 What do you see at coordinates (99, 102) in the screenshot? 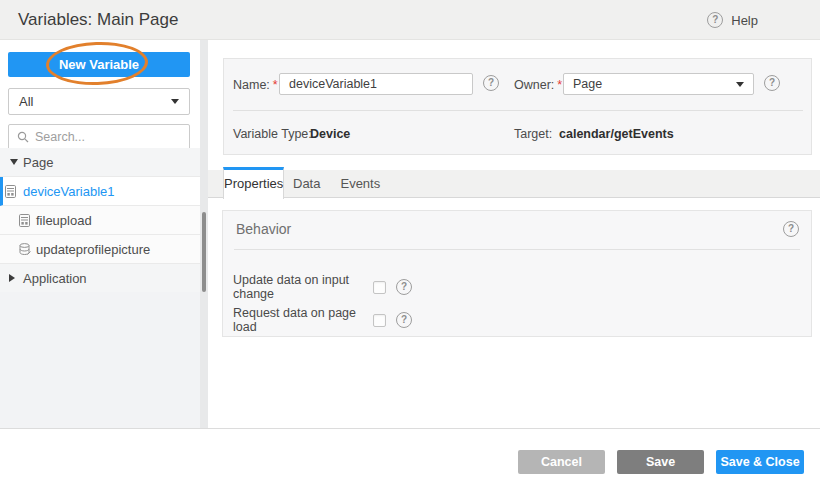
I see `variable-filter-select: All` at bounding box center [99, 102].